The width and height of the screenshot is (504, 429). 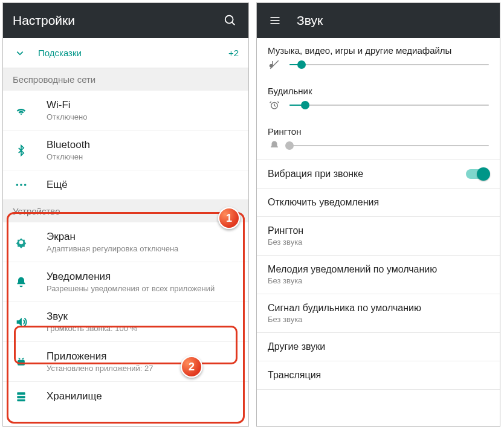 What do you see at coordinates (126, 80) in the screenshot?
I see `section-wireless: Беспроводные сети` at bounding box center [126, 80].